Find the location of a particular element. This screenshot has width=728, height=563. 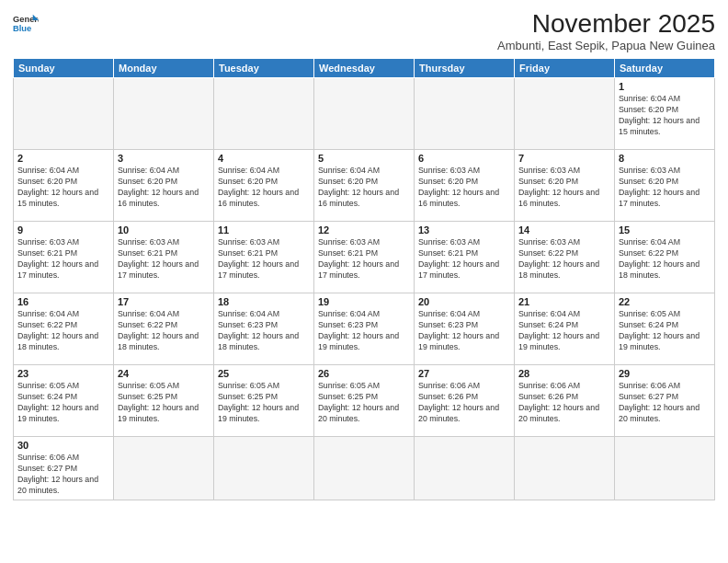

table-row: 28Sunrise: 6:06 AMSunset: 6:26 PMDayligh… is located at coordinates (564, 401).